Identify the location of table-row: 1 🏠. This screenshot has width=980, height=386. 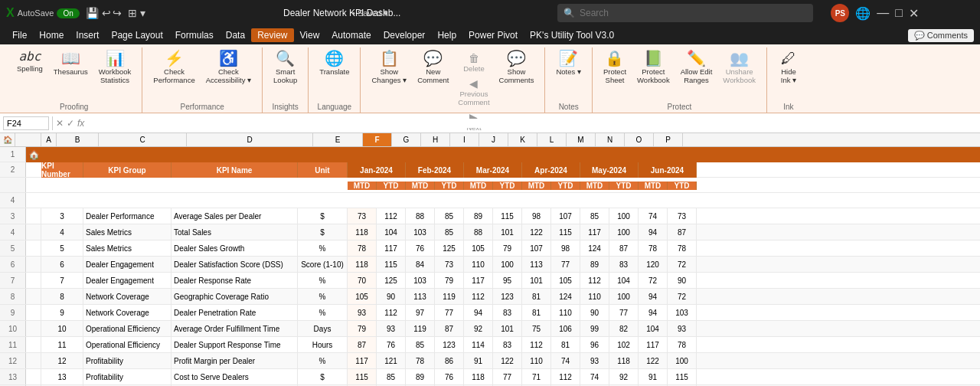
(490, 155).